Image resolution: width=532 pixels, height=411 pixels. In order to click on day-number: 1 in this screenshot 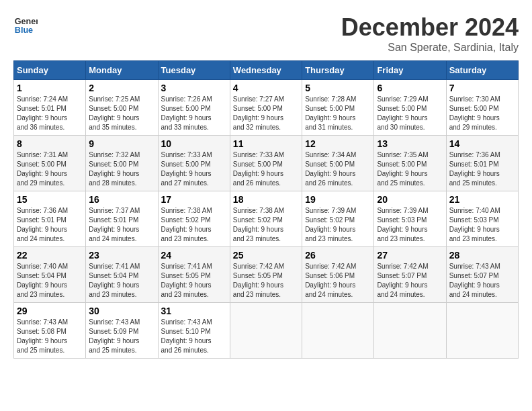, I will do `click(50, 88)`.